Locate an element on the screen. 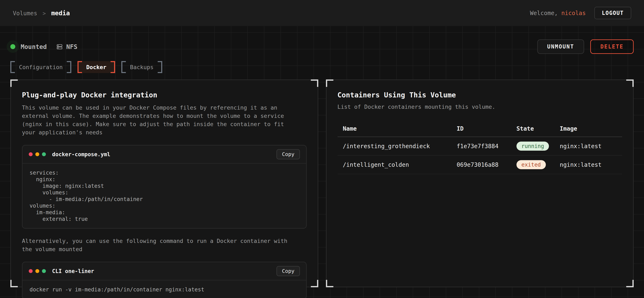  container-name: /intelligent_colden is located at coordinates (394, 165).